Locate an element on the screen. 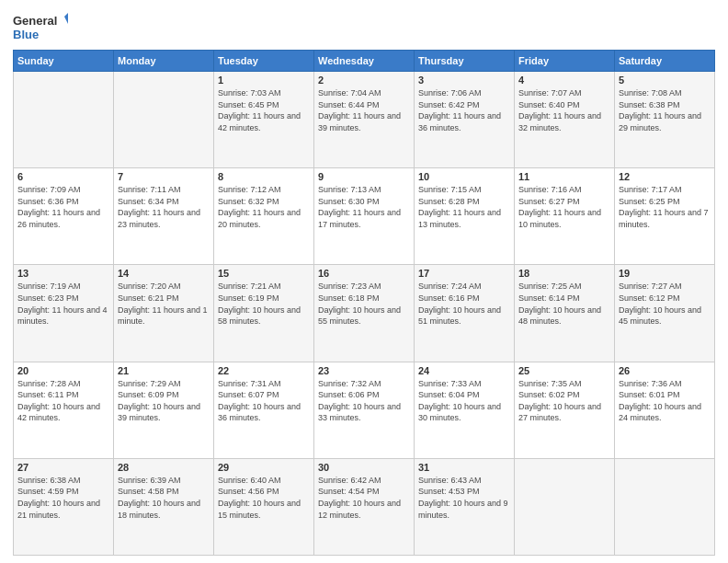 This screenshot has height=563, width=728. day-info: Sunrise: 6:39 AM Sunset: 4:58 PM Dayligh… is located at coordinates (164, 498).